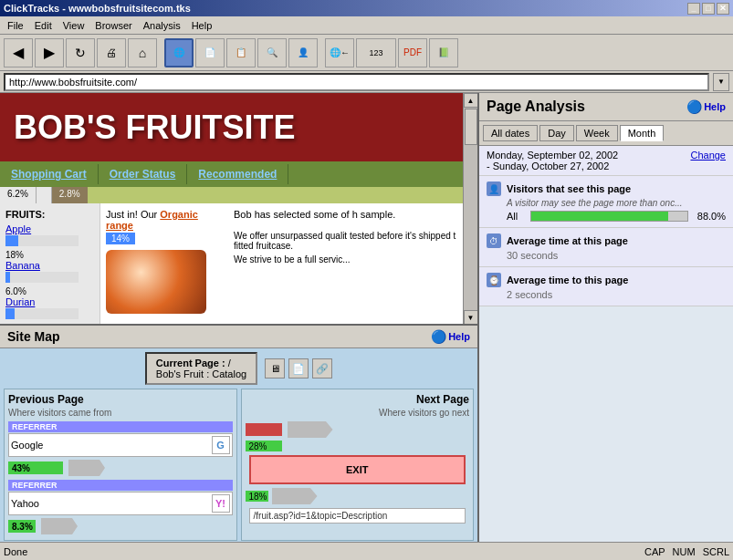  What do you see at coordinates (15, 255) in the screenshot?
I see `apple-pct: 18%` at bounding box center [15, 255].